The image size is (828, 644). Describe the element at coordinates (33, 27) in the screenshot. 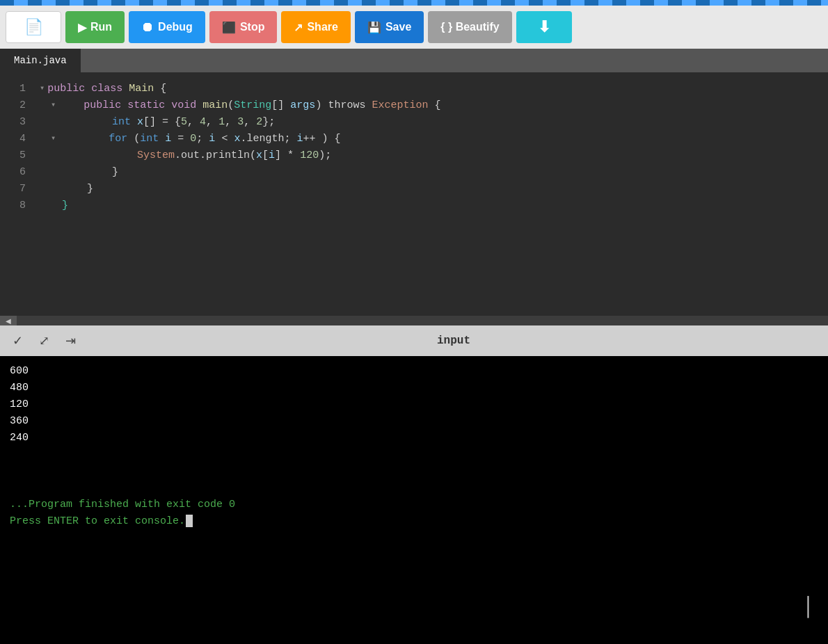

I see `file-button: 📄` at that location.